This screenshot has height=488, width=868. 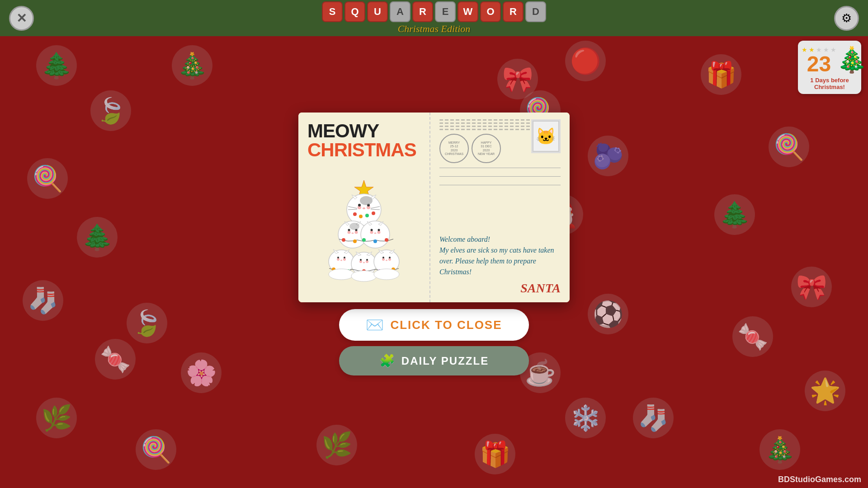 What do you see at coordinates (546, 136) in the screenshot?
I see `stamp: 🐱` at bounding box center [546, 136].